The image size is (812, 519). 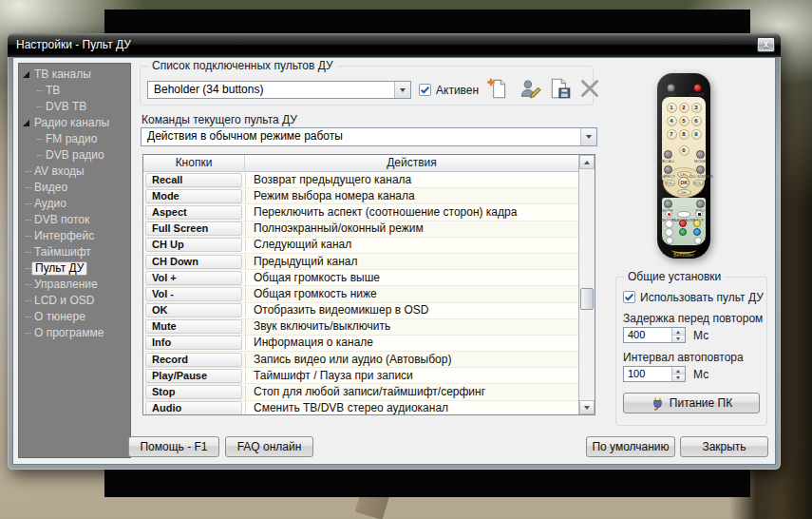 What do you see at coordinates (498, 88) in the screenshot?
I see `add-remote-button` at bounding box center [498, 88].